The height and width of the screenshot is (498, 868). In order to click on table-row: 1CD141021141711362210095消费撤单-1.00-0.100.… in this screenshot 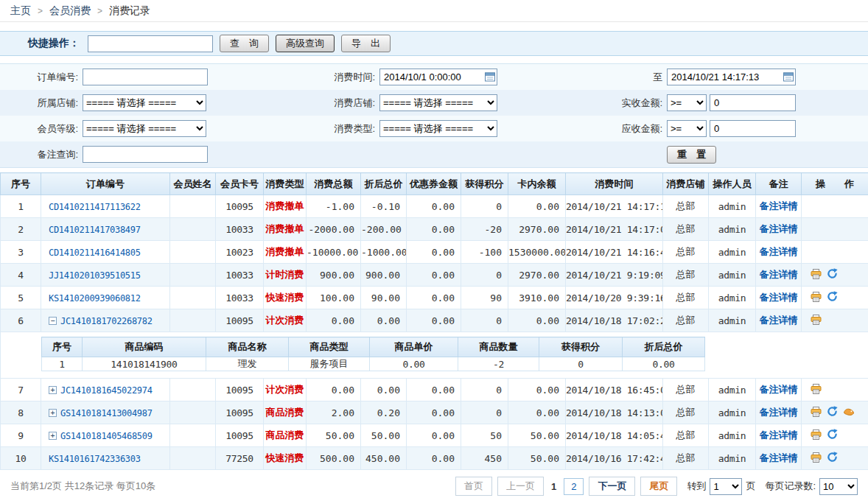, I will do `click(435, 206)`.